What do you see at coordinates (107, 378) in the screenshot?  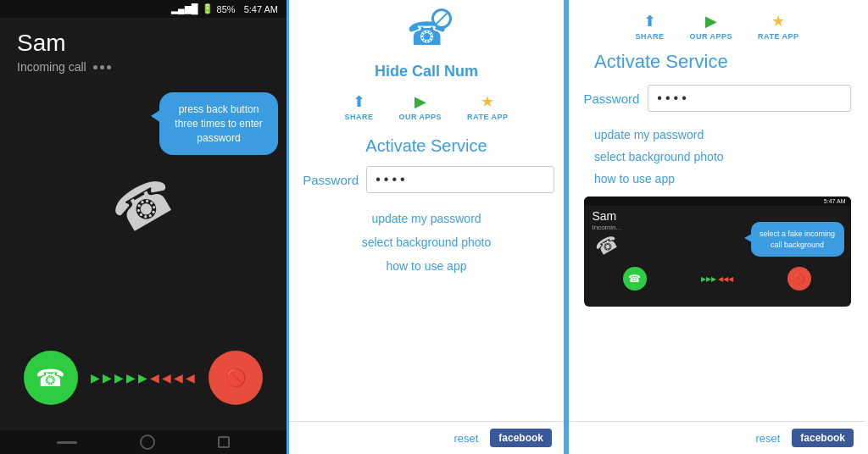 I see `arrow-right-2: ▶` at bounding box center [107, 378].